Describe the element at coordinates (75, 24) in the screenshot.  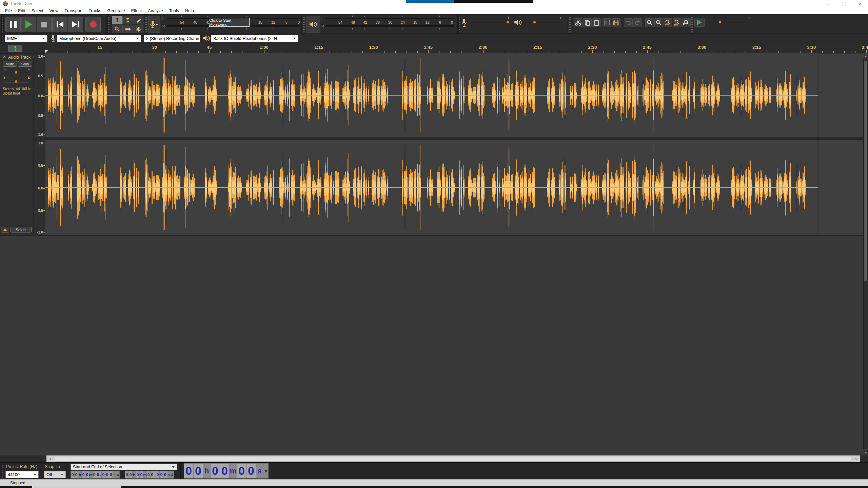
I see `skip-to-end-button` at that location.